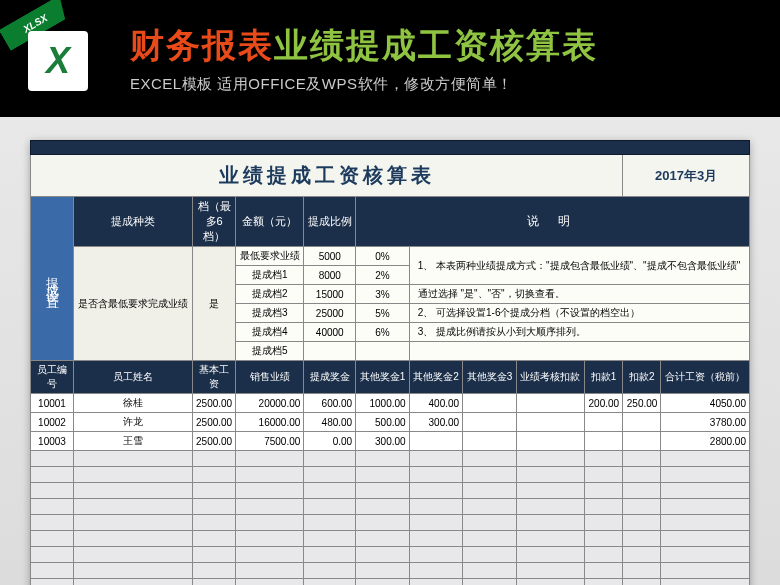 This screenshot has height=585, width=780. I want to click on cell: 王雪, so click(134, 442).